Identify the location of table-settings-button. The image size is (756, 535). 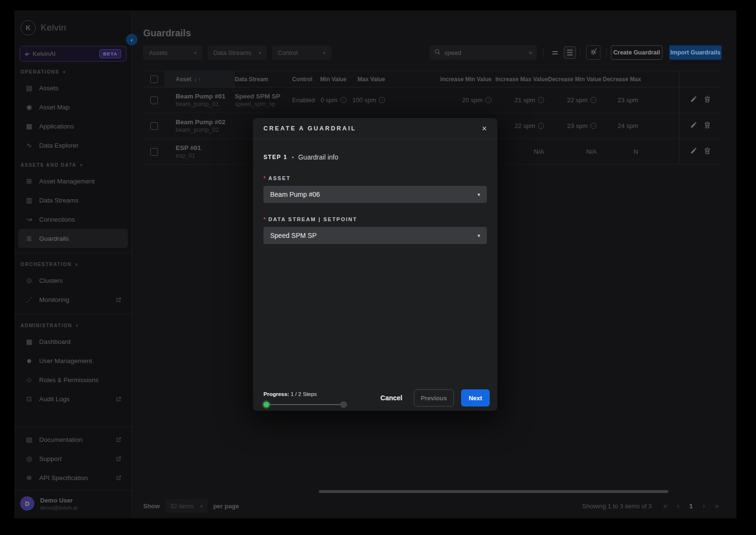
(593, 53).